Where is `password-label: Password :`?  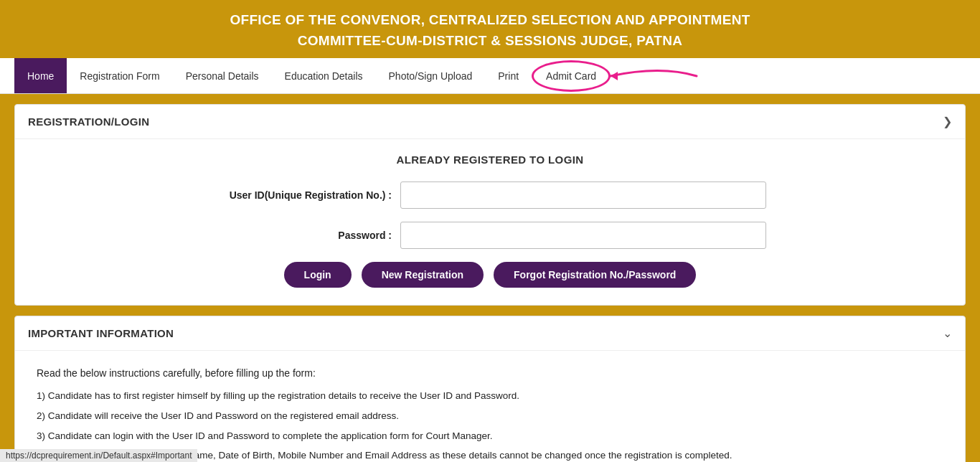 password-label: Password : is located at coordinates (307, 235).